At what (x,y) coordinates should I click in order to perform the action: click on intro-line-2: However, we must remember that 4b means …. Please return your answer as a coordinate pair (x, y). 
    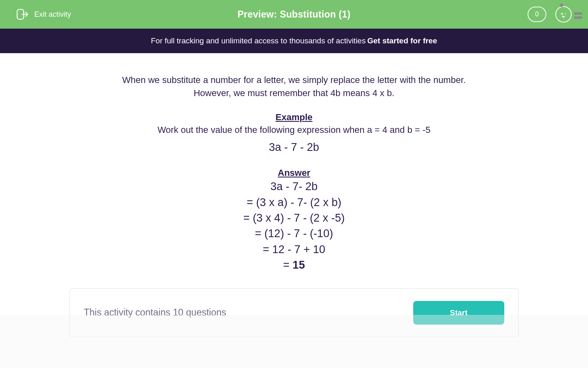
    Looking at the image, I should click on (294, 93).